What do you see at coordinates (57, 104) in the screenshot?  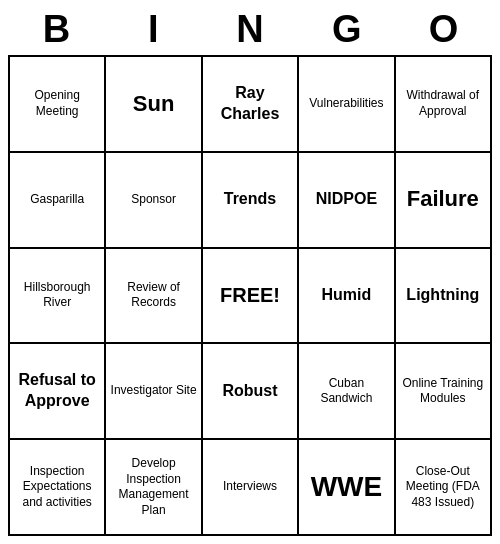 I see `cell-text-0: Opening Meeting` at bounding box center [57, 104].